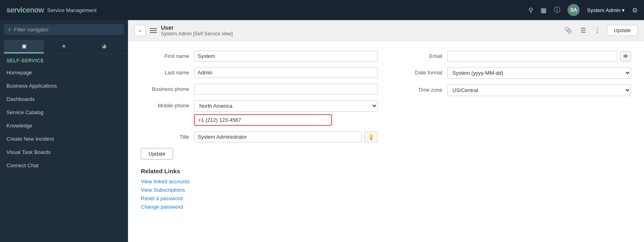 This screenshot has height=242, width=644. What do you see at coordinates (625, 56) in the screenshot?
I see `email-send-button: ✉` at bounding box center [625, 56].